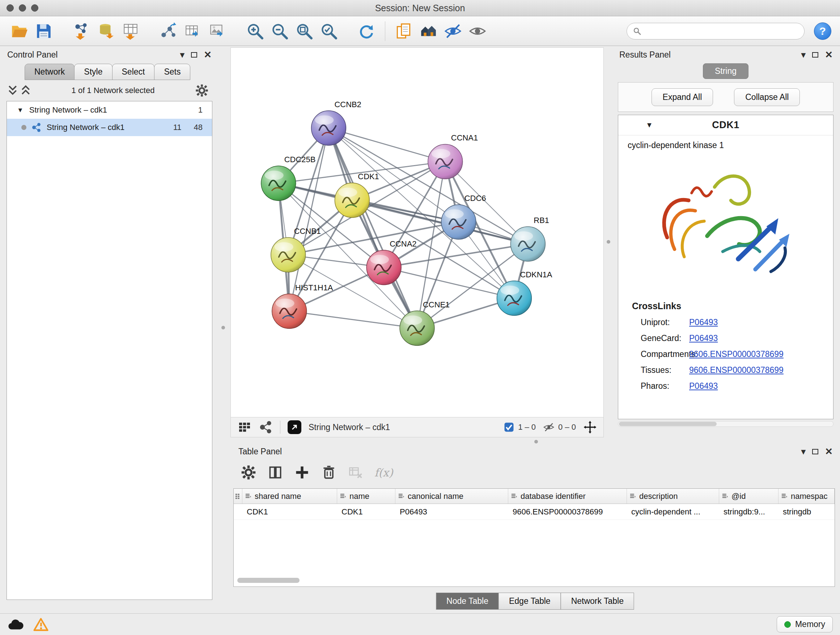  Describe the element at coordinates (41, 624) in the screenshot. I see `warning-icon` at that location.